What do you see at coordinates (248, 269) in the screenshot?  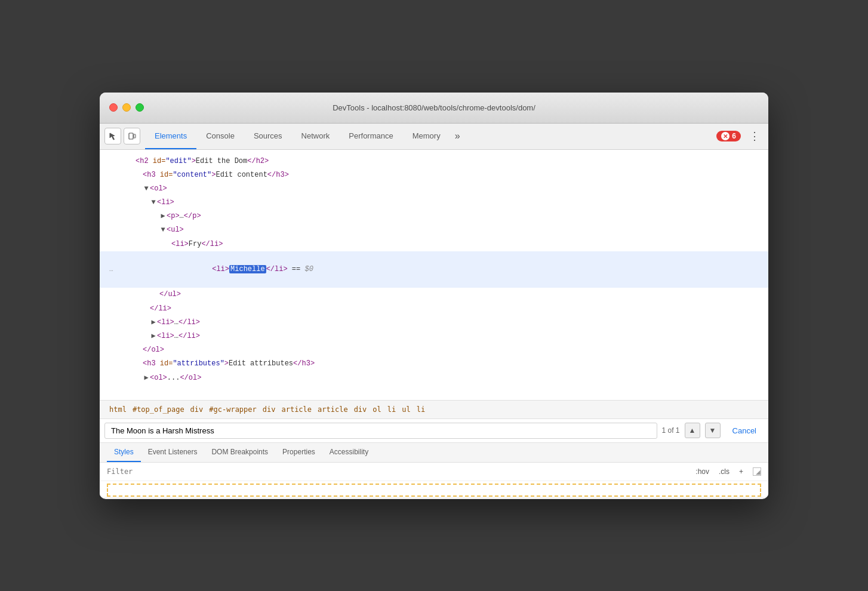 I see `selected-node-text: Michelle` at bounding box center [248, 269].